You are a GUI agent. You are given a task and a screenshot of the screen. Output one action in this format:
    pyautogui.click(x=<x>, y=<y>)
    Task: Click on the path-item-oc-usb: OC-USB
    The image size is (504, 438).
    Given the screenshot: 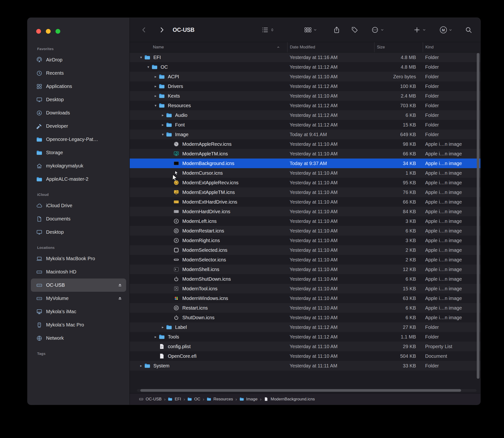 What is the action you would take?
    pyautogui.click(x=150, y=399)
    